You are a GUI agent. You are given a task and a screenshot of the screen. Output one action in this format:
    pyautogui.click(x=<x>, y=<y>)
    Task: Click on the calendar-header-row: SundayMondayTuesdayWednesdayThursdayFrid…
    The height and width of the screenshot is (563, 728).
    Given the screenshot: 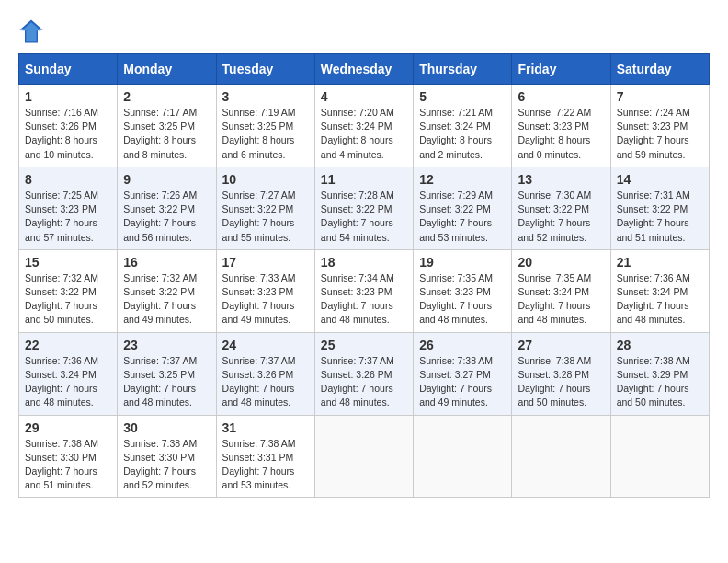 What is the action you would take?
    pyautogui.click(x=364, y=70)
    